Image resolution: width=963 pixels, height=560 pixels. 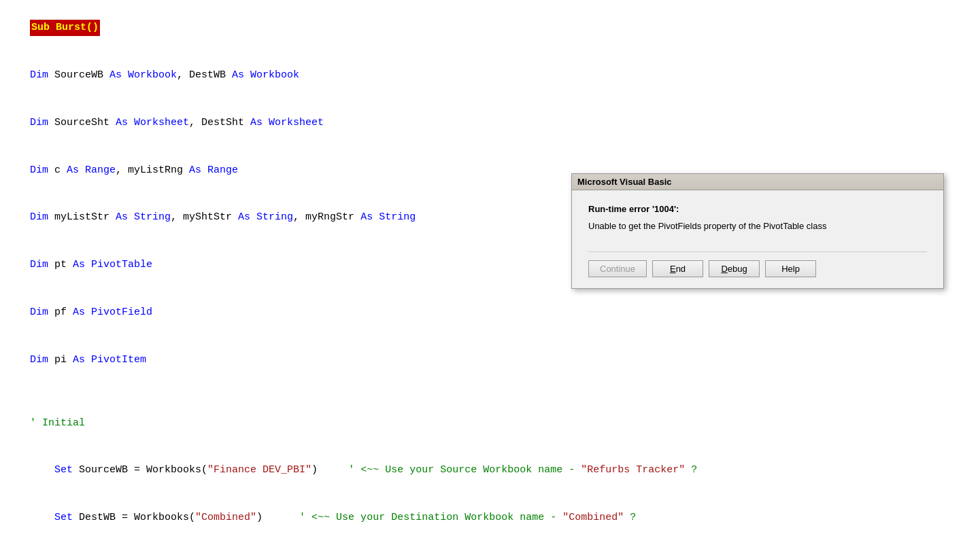 I want to click on dialog-title: Microsoft Visual Basic, so click(x=624, y=182).